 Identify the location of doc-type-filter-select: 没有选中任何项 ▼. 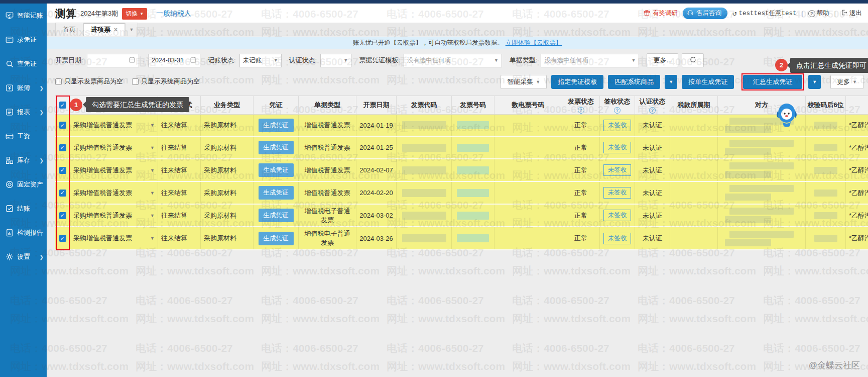
(590, 60).